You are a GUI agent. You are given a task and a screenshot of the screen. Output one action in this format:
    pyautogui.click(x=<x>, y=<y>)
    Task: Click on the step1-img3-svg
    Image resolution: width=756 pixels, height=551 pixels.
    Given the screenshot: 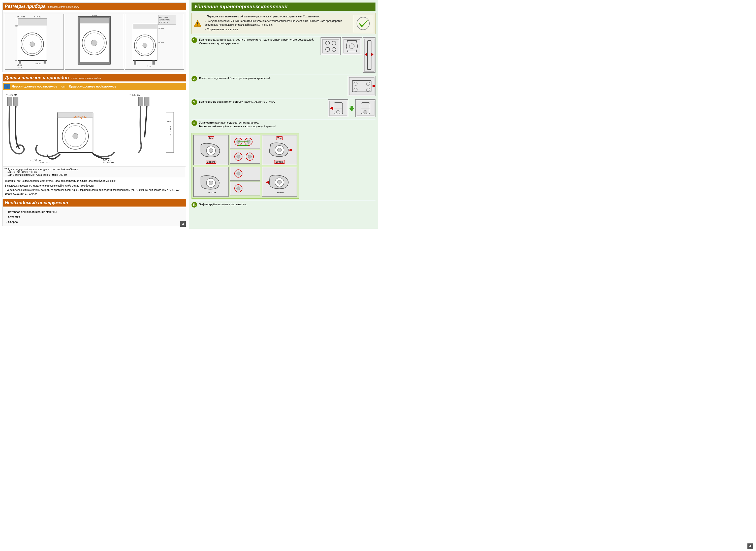 What is the action you would take?
    pyautogui.click(x=369, y=55)
    